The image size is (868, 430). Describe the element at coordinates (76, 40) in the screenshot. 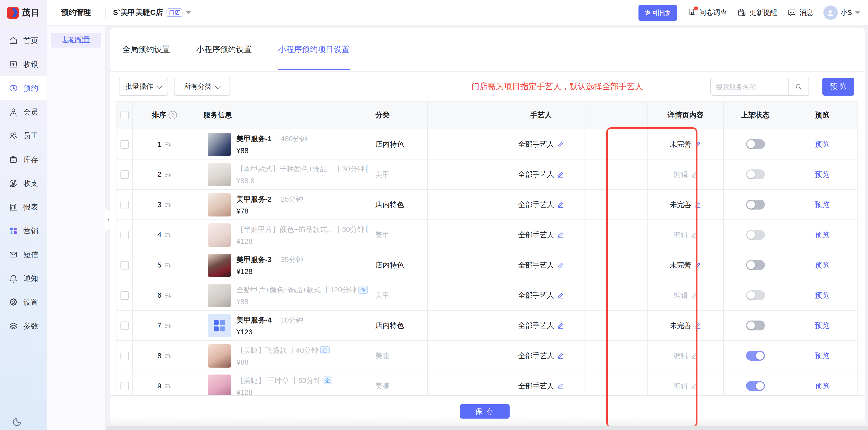

I see `sidebar-item-basic-config: 基础配置` at that location.